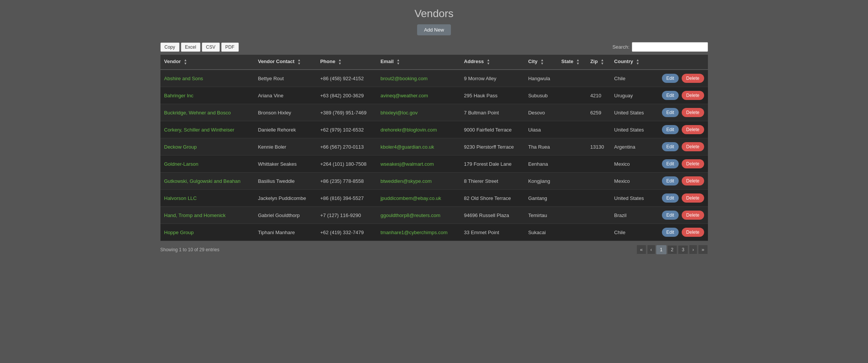 The image size is (868, 363). I want to click on table-row: Goldner-LarsonWhittaker Seakes+264 (101)…, so click(434, 164).